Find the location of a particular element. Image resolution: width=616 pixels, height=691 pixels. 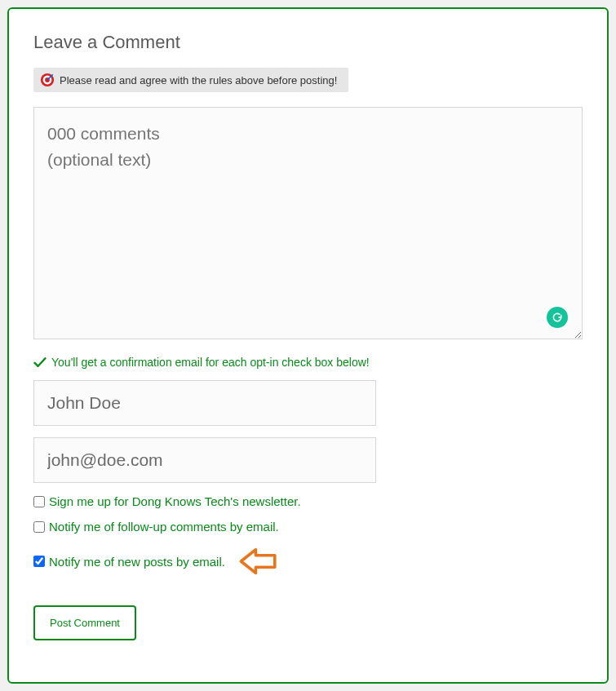

annotation-arrow-icon is located at coordinates (259, 561).